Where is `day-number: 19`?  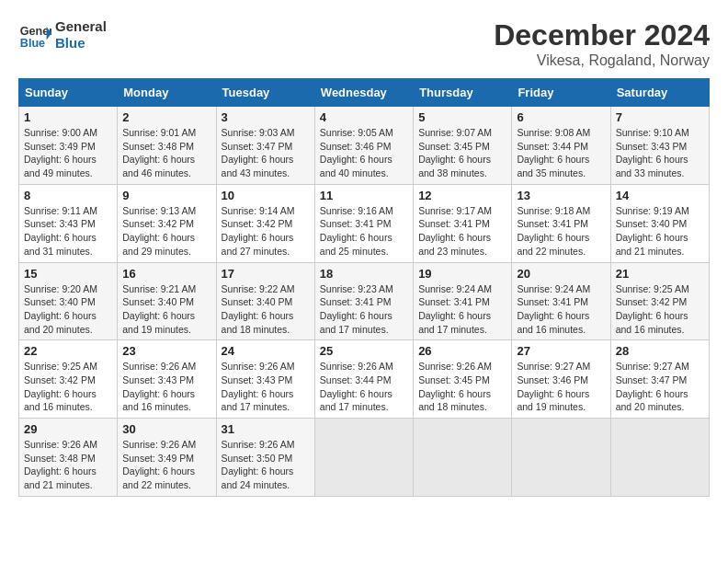 day-number: 19 is located at coordinates (462, 274).